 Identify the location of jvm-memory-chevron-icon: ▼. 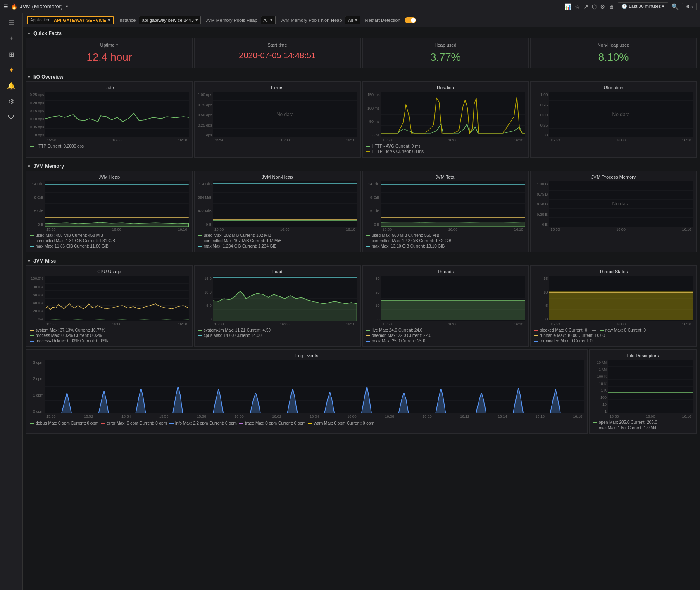
(29, 166).